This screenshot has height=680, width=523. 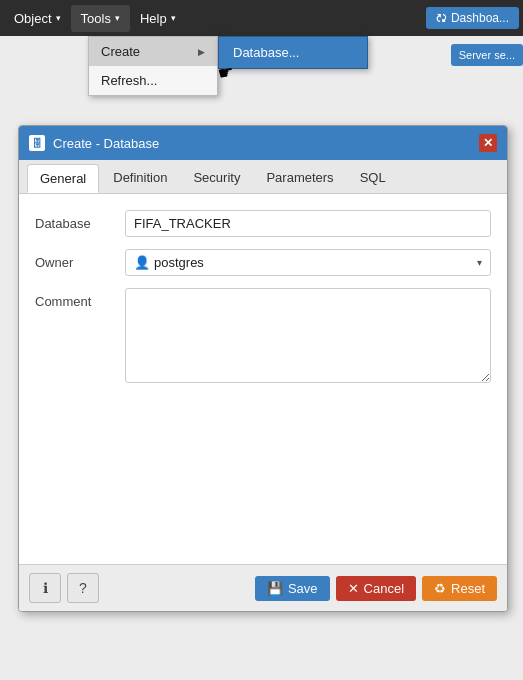 What do you see at coordinates (266, 52) in the screenshot?
I see `database-submenu-label: Database...` at bounding box center [266, 52].